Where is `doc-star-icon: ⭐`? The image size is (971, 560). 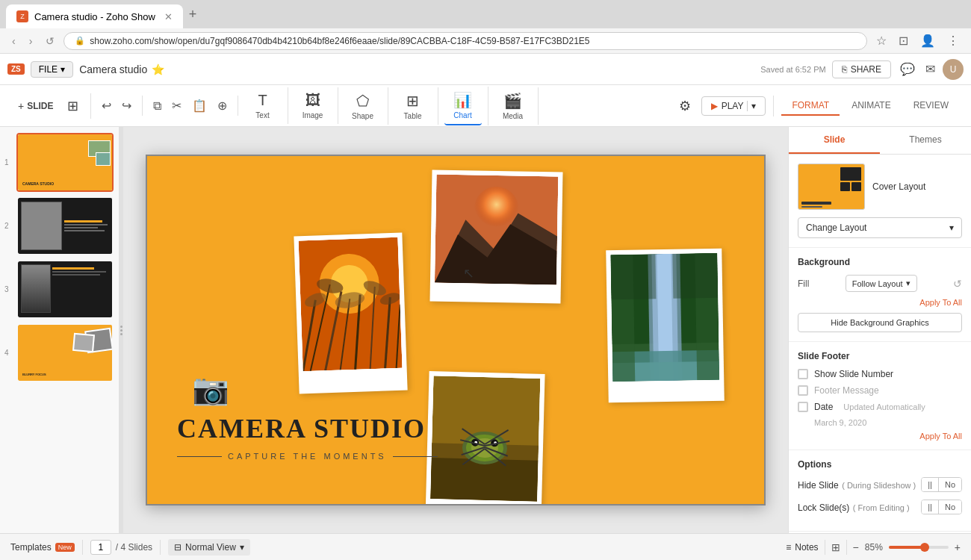
doc-star-icon: ⭐ is located at coordinates (158, 69).